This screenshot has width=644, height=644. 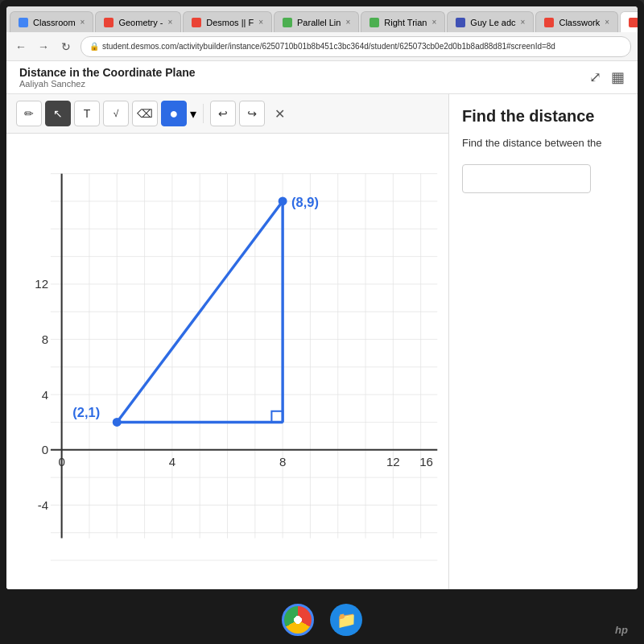 What do you see at coordinates (108, 72) in the screenshot?
I see `page-title: Distance in the Coordinate Plane` at bounding box center [108, 72].